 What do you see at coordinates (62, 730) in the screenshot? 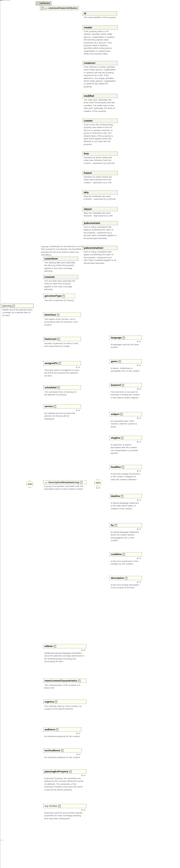
I see `audience-element: audience+` at bounding box center [62, 730].